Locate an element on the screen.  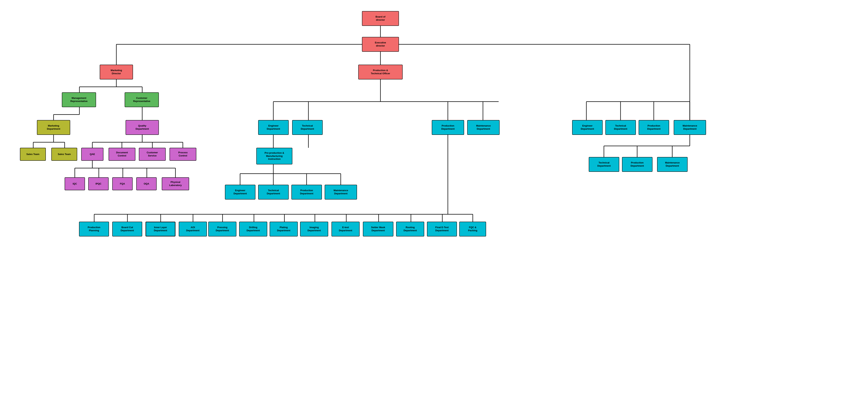
plating-department: PlatingDepartment is located at coordinates (284, 229).